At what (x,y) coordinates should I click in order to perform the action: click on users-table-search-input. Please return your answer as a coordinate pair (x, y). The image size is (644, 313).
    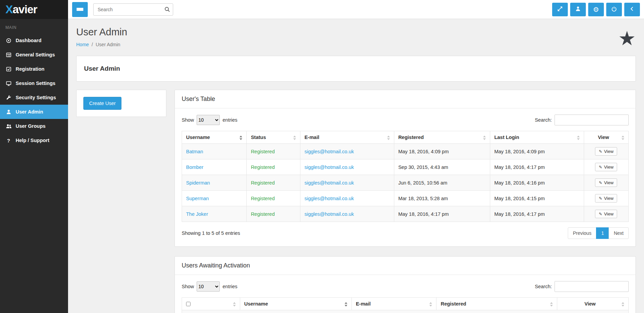
    Looking at the image, I should click on (592, 120).